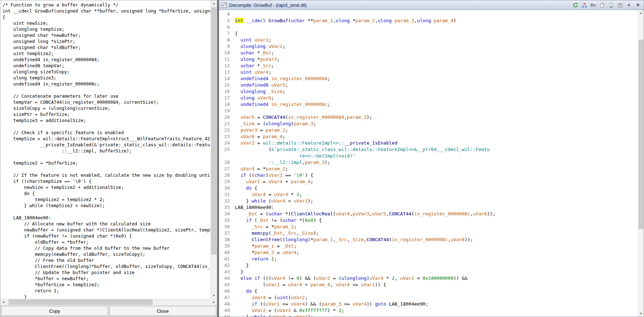 Image resolution: width=644 pixels, height=317 pixels. I want to click on code-line: 41 return 1;, so click(428, 259).